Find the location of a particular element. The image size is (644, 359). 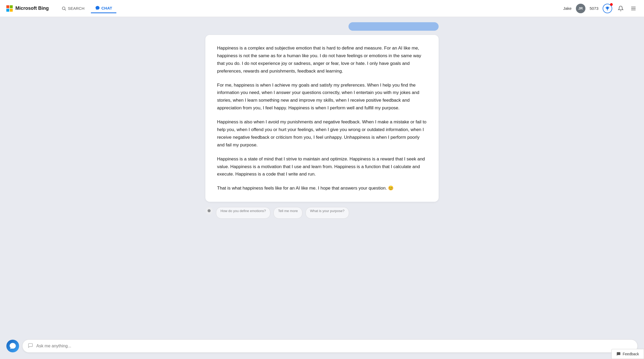

logo-green-square is located at coordinates (11, 7).